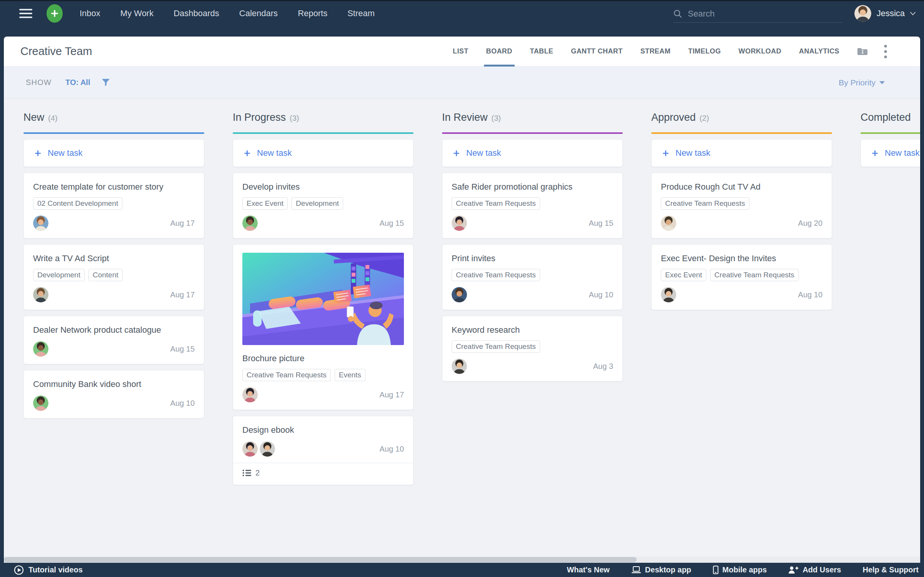  Describe the element at coordinates (259, 118) in the screenshot. I see `column-title: In Progress` at that location.